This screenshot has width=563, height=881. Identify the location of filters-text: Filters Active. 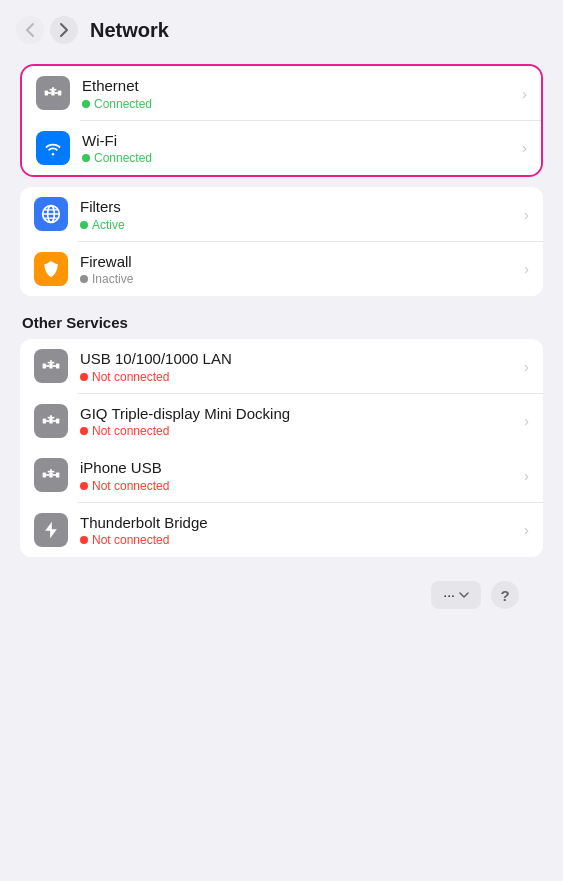
(299, 214).